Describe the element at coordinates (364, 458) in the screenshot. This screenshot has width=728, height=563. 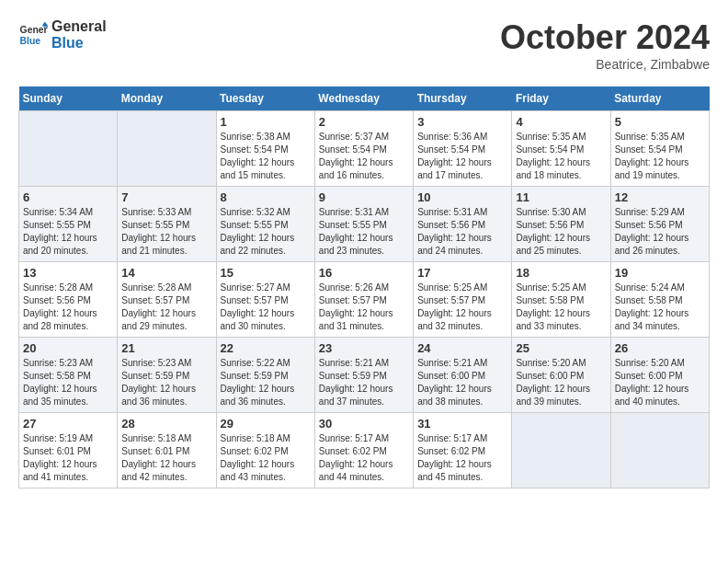
I see `day-info: Sunrise: 5:17 AMSunset: 6:02 PMDaylight:…` at that location.